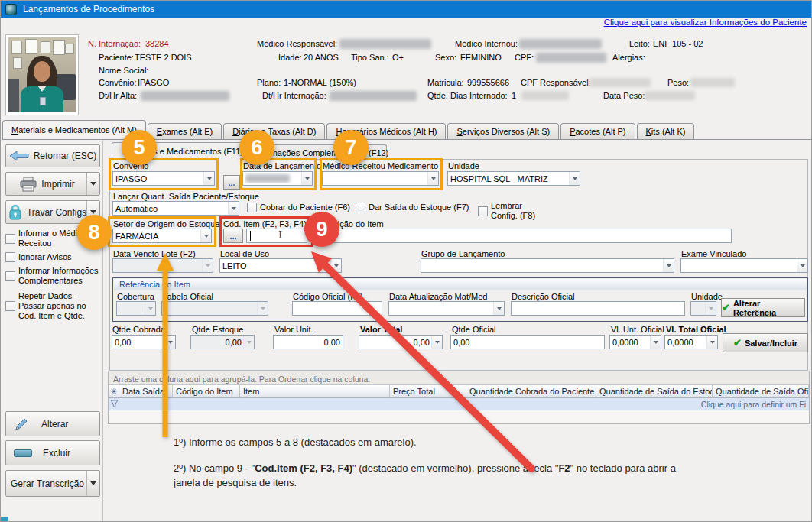 The image size is (812, 522). Describe the element at coordinates (93, 183) in the screenshot. I see `imprimir-dropdown-arrow` at that location.